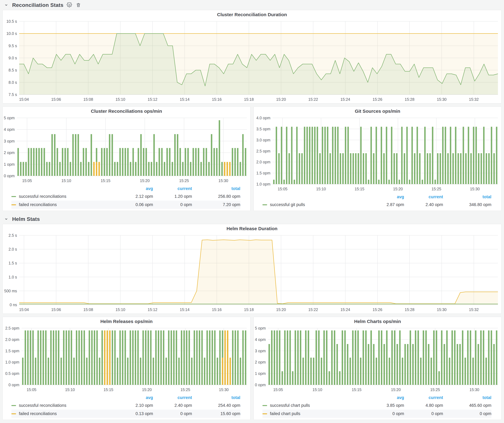  I want to click on svg-text: 4 opm, so click(260, 340).